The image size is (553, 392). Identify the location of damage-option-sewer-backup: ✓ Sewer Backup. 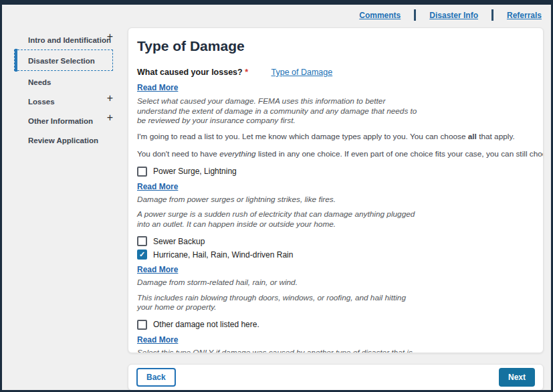
(336, 241).